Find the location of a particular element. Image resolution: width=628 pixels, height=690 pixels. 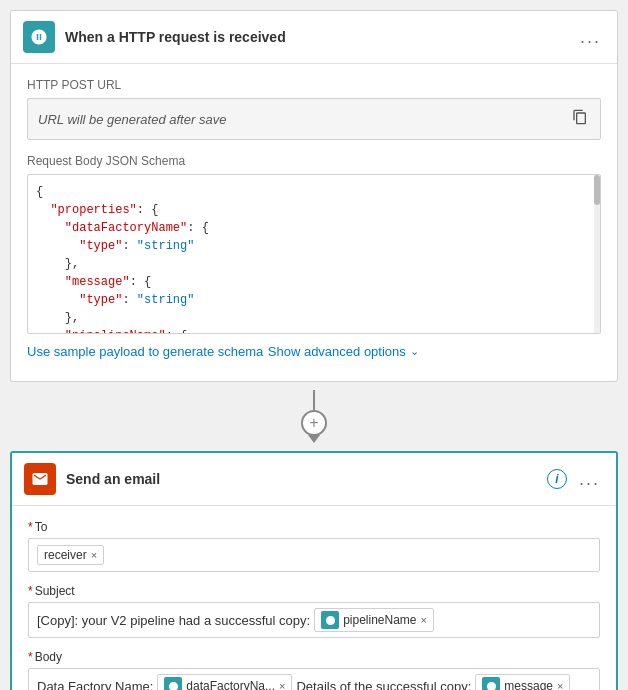

url-field: URL will be generated after save is located at coordinates (314, 119).